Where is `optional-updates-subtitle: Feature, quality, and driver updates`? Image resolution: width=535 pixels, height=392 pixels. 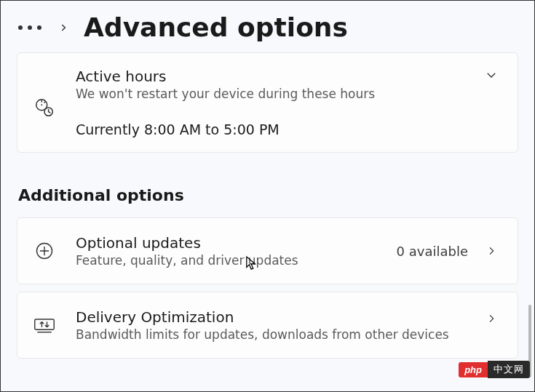 optional-updates-subtitle: Feature, quality, and driver updates is located at coordinates (227, 260).